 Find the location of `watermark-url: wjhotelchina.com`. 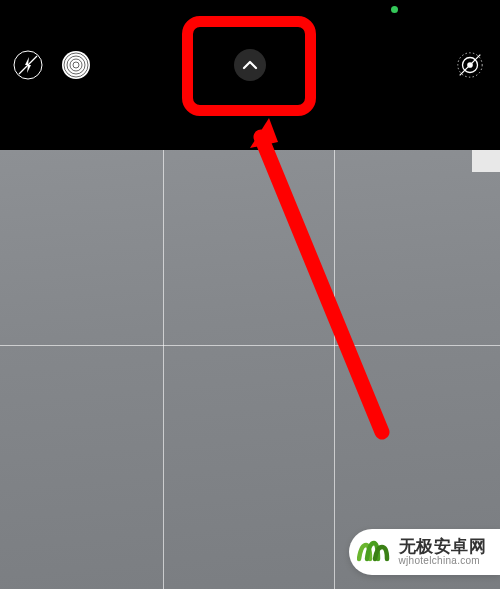

watermark-url: wjhotelchina.com is located at coordinates (443, 562).